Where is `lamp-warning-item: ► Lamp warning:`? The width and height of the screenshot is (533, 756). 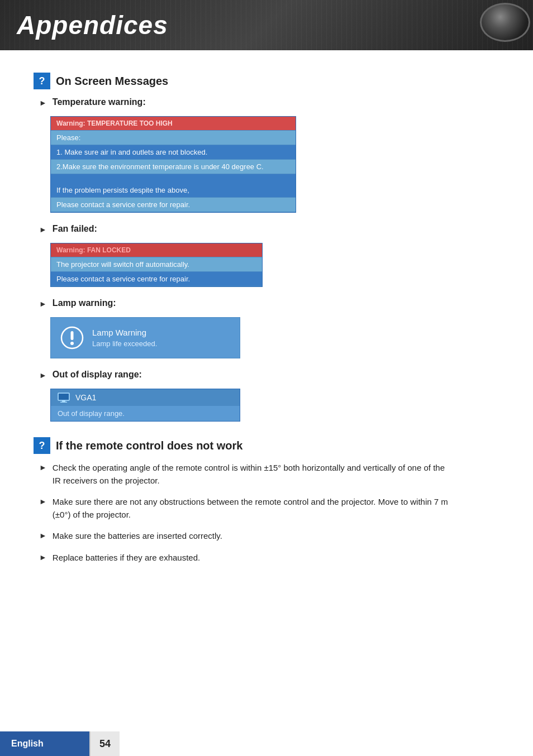
lamp-warning-item: ► Lamp warning: is located at coordinates (269, 303).